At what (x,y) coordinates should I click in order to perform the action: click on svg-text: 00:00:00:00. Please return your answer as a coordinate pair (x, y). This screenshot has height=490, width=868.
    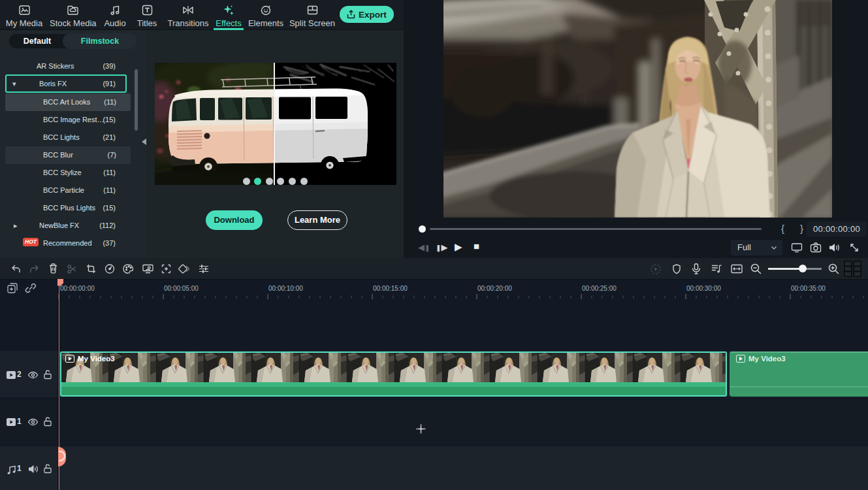
    Looking at the image, I should click on (77, 289).